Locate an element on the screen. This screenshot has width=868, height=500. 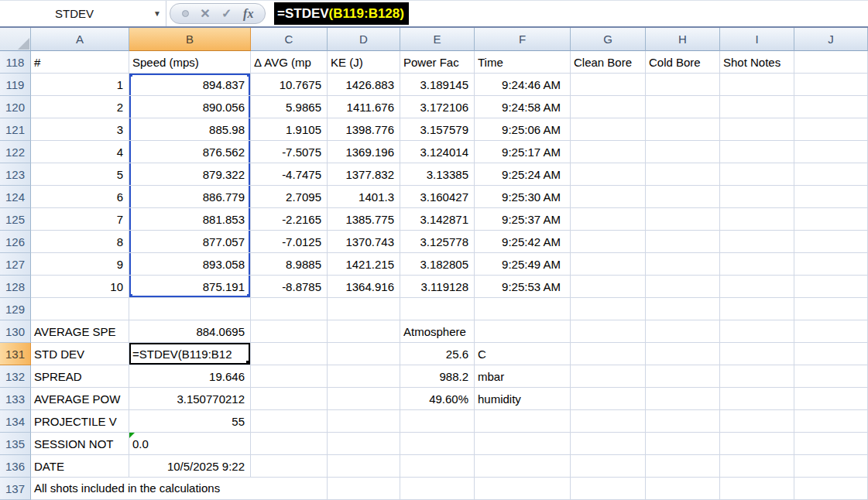
cell-C123: -4.7475 is located at coordinates (290, 175).